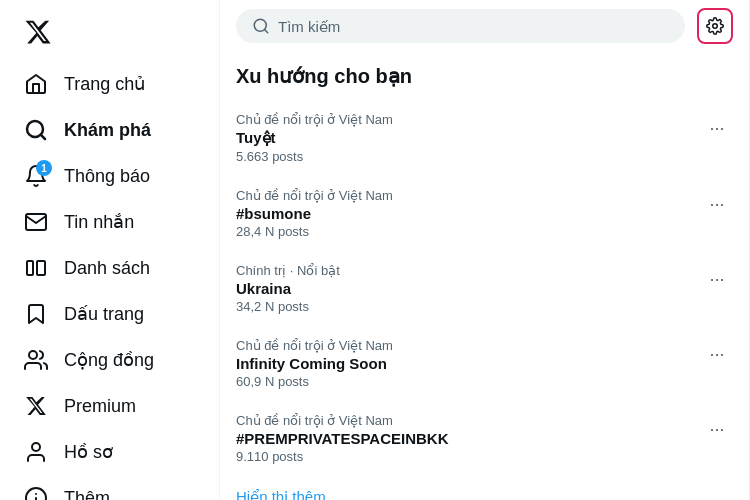 Image resolution: width=750 pixels, height=500 pixels. Describe the element at coordinates (110, 268) in the screenshot. I see `sidebar-item-lists: Danh sách` at that location.